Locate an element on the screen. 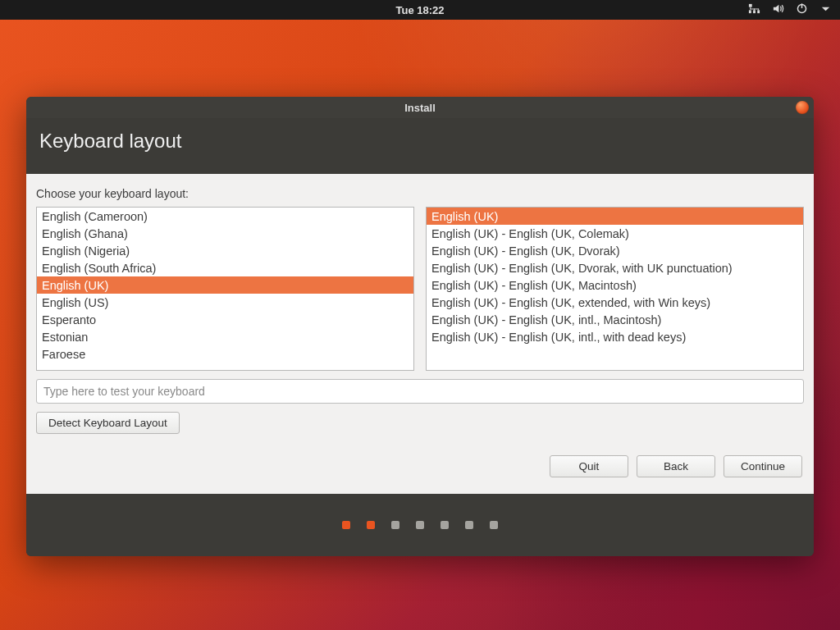  list-item: English (UK) - English (UK, Dvorak, with… is located at coordinates (615, 267).